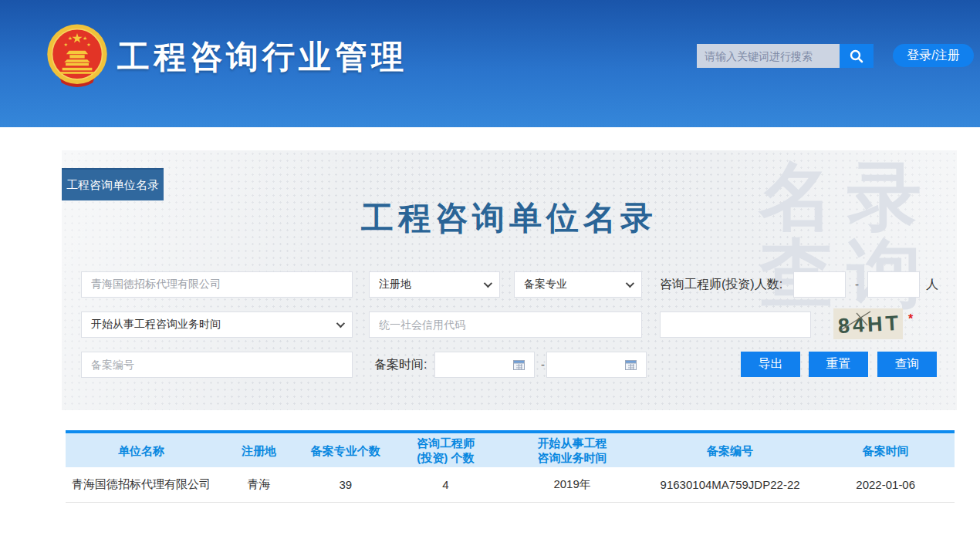  Describe the element at coordinates (543, 365) in the screenshot. I see `record-time-dash: -` at that location.